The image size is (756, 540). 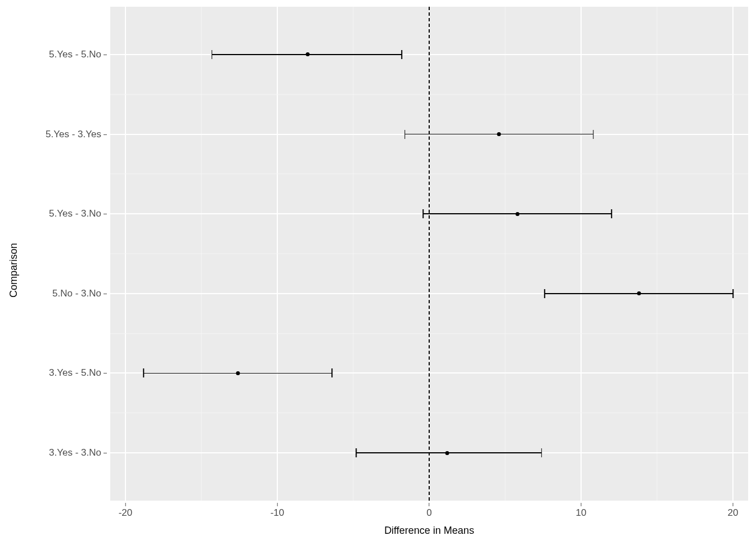 What do you see at coordinates (75, 372) in the screenshot?
I see `y-tick-label: 3.Yes - 5.No` at bounding box center [75, 372].